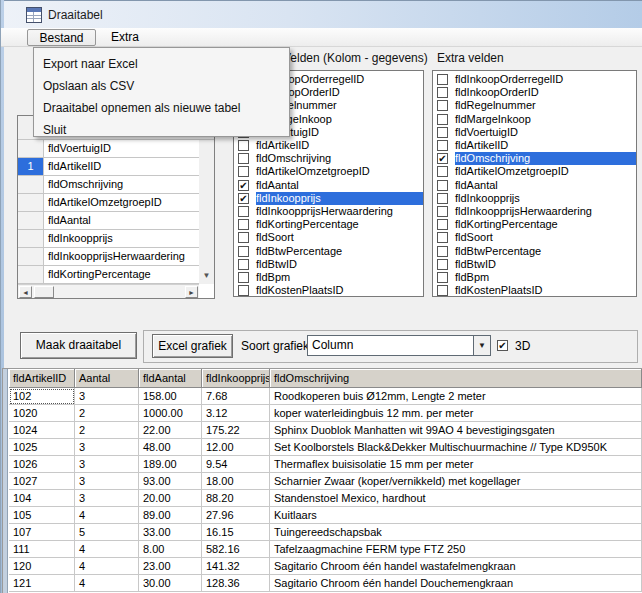 This screenshot has height=593, width=642. Describe the element at coordinates (399, 346) in the screenshot. I see `chart-type-combobox: Column ▼` at that location.